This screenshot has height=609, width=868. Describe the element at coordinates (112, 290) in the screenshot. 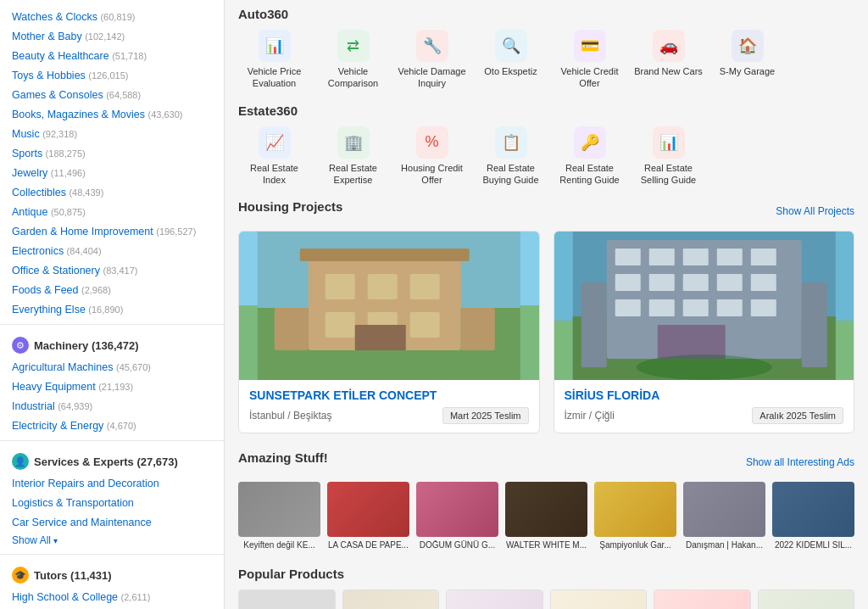

I see `sidebar-item: Foods & Feed (2,968)` at that location.